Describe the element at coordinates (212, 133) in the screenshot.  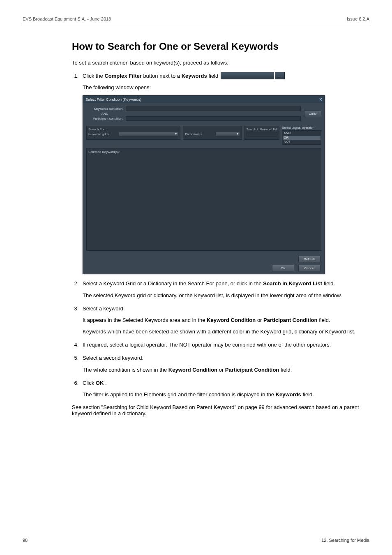
I see `dictionaries-pane: . Dictionaries` at that location.